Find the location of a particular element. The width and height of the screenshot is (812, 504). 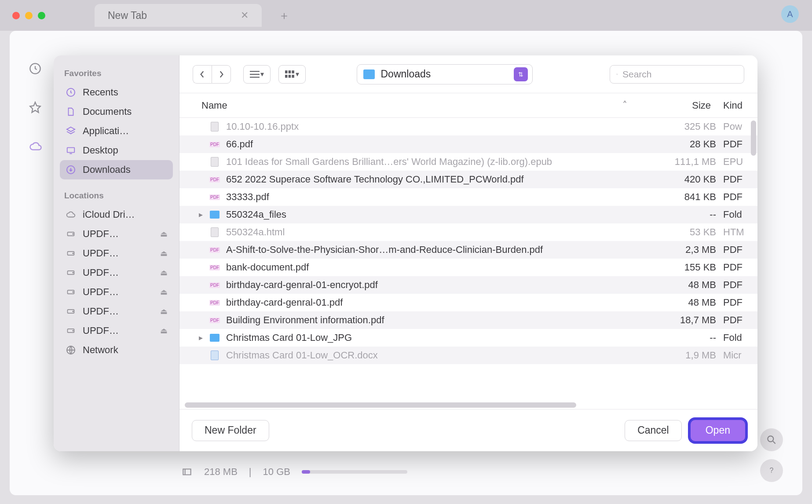

file-name: bank-document.pdf is located at coordinates (432, 267).